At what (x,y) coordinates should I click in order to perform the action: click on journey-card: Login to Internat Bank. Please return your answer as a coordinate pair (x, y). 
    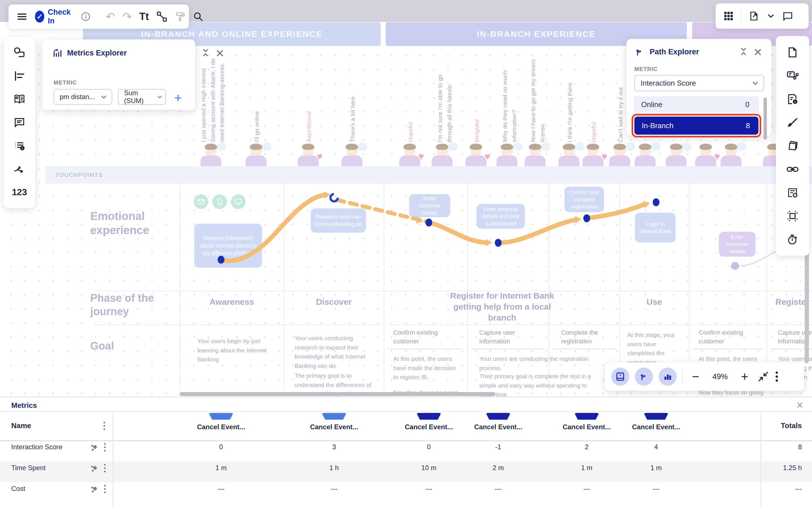
    Looking at the image, I should click on (655, 227).